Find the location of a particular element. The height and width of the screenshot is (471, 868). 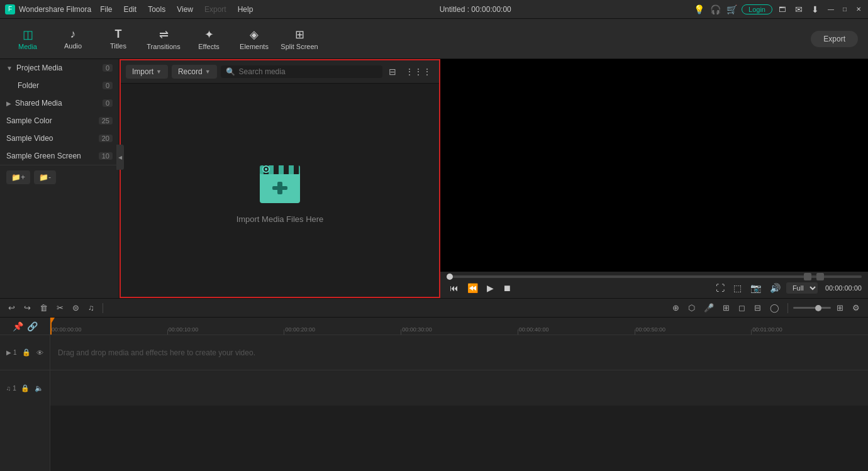

login-button: Login is located at coordinates (757, 9).